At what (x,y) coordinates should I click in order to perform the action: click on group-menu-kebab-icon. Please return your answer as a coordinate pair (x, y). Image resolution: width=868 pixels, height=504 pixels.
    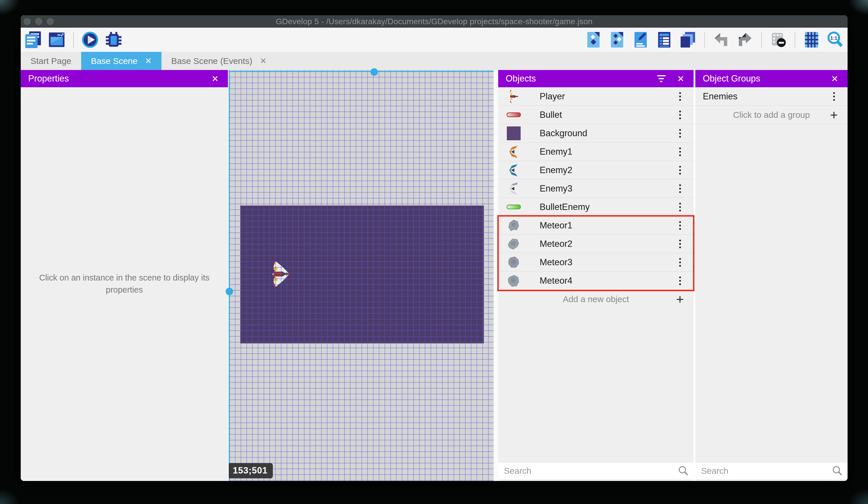
    Looking at the image, I should click on (834, 97).